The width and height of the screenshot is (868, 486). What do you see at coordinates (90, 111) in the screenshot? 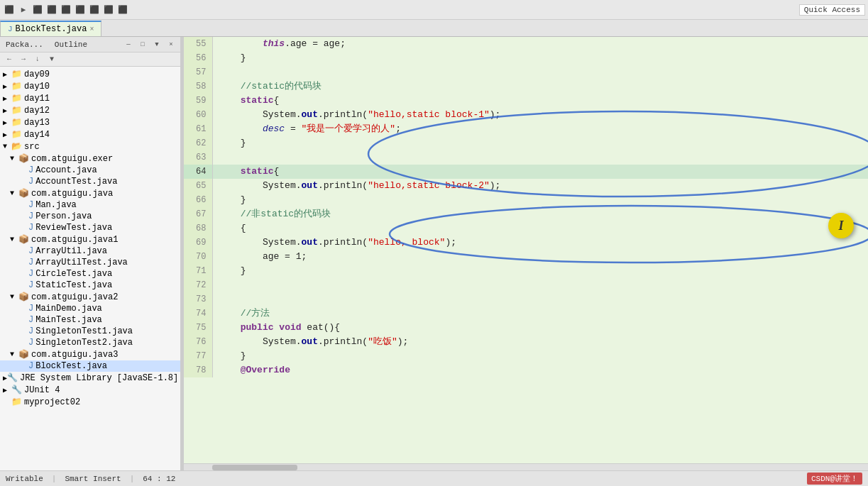
I see `tree-item-day12: ▶📁day12` at bounding box center [90, 111].